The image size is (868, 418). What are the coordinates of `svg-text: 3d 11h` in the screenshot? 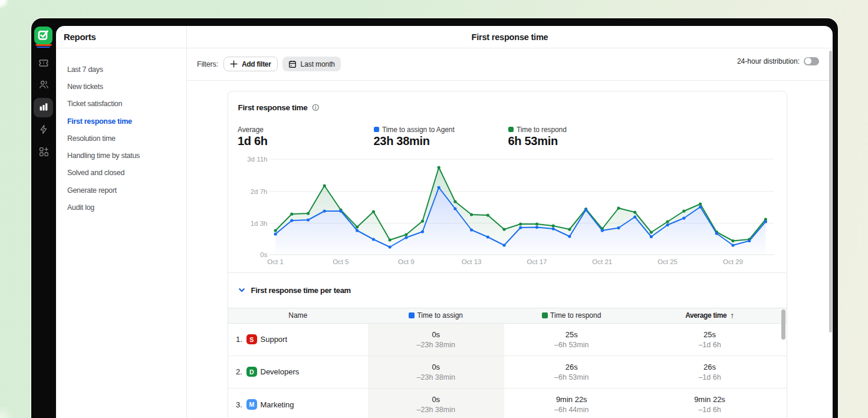 It's located at (257, 159).